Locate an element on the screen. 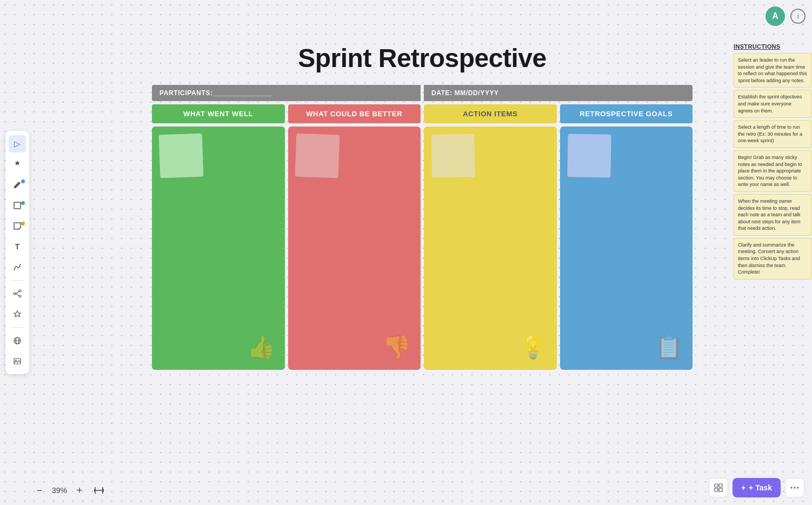  add-task-button: + + Task is located at coordinates (757, 488).